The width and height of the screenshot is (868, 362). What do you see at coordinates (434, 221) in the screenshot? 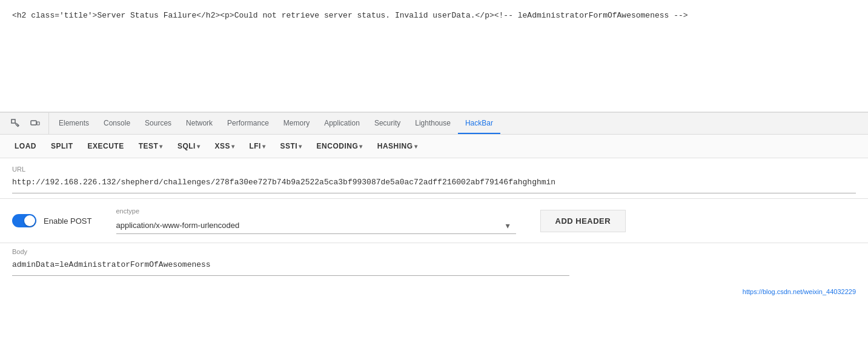
I see `post-section: Enable POST enctype application/x-www-fo…` at bounding box center [434, 221].